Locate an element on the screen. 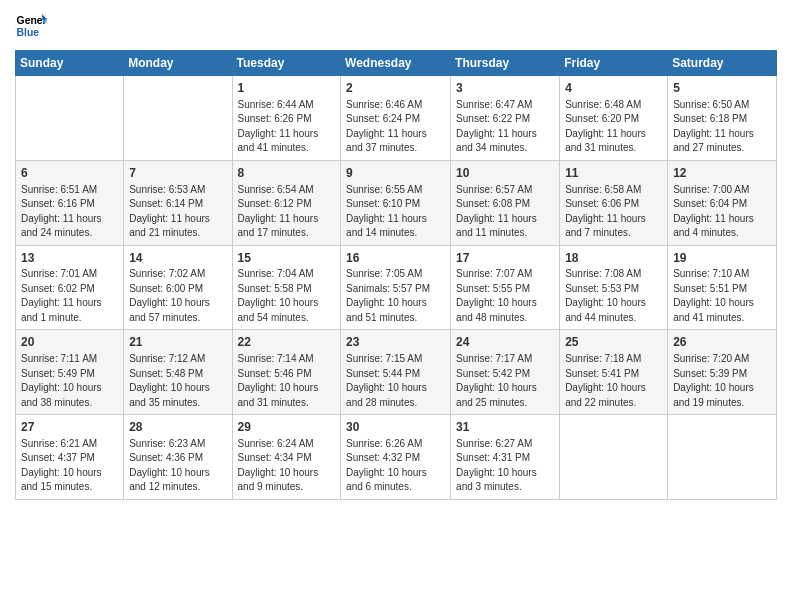 Image resolution: width=792 pixels, height=612 pixels. day-number: 29 is located at coordinates (287, 428).